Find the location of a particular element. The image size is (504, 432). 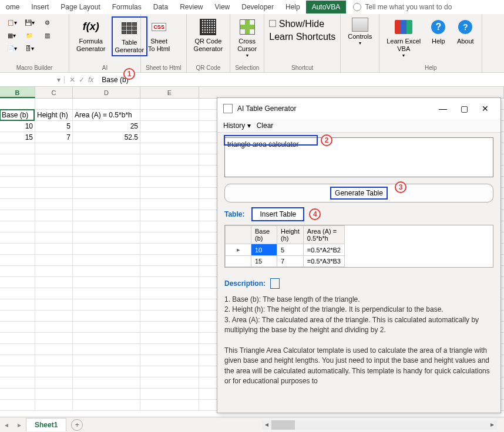

tab-autovba: AutoVBA is located at coordinates (327, 7).